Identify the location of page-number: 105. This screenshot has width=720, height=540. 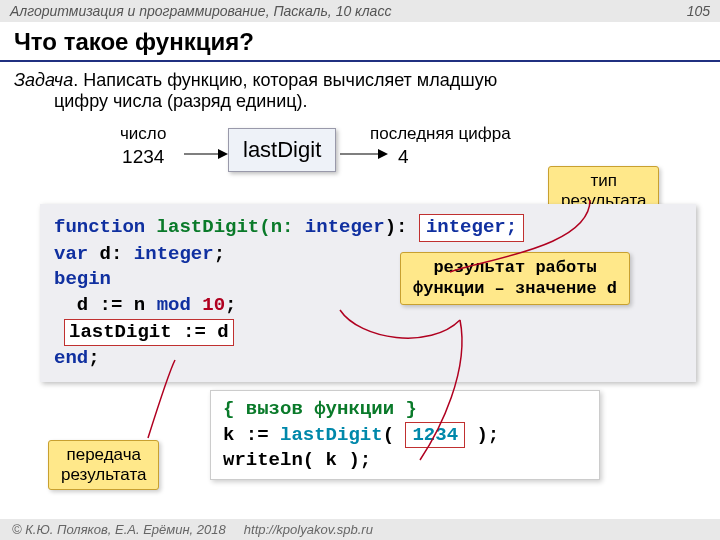
(698, 11).